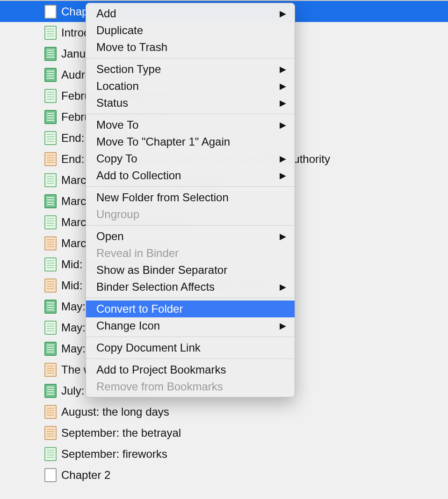  I want to click on menu-item-label: Copy To, so click(117, 159).